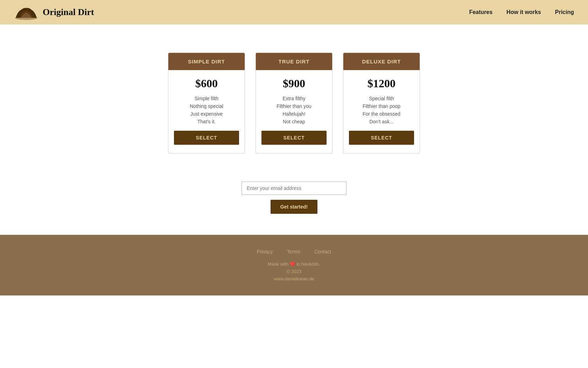  I want to click on heart-icon: ❤️, so click(293, 264).